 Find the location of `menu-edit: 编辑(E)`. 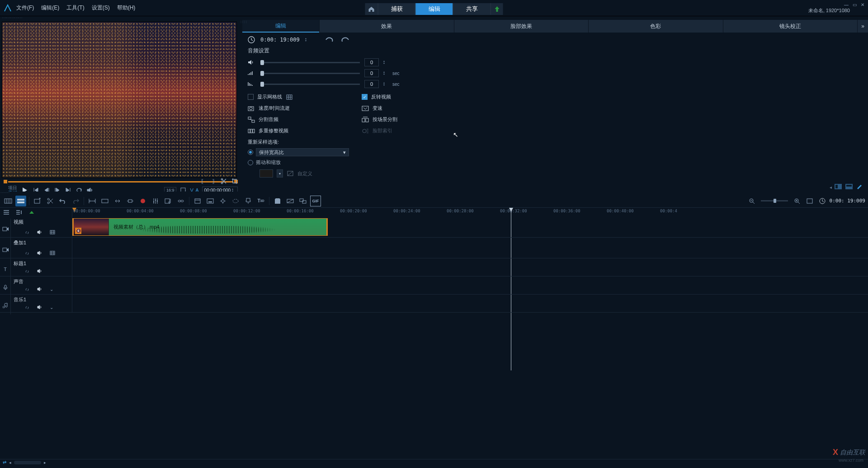

menu-edit: 编辑(E) is located at coordinates (50, 8).